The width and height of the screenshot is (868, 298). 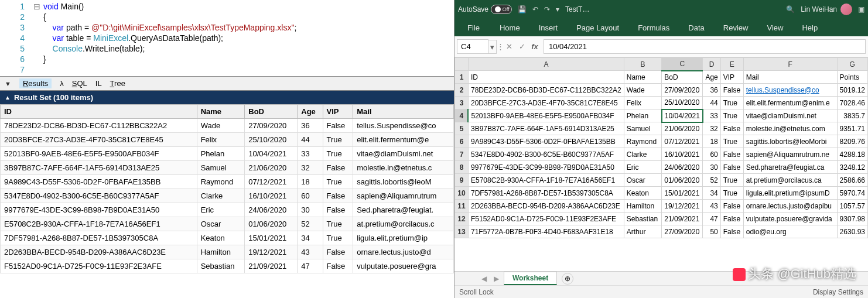 I want to click on tab-il: IL, so click(x=98, y=83).